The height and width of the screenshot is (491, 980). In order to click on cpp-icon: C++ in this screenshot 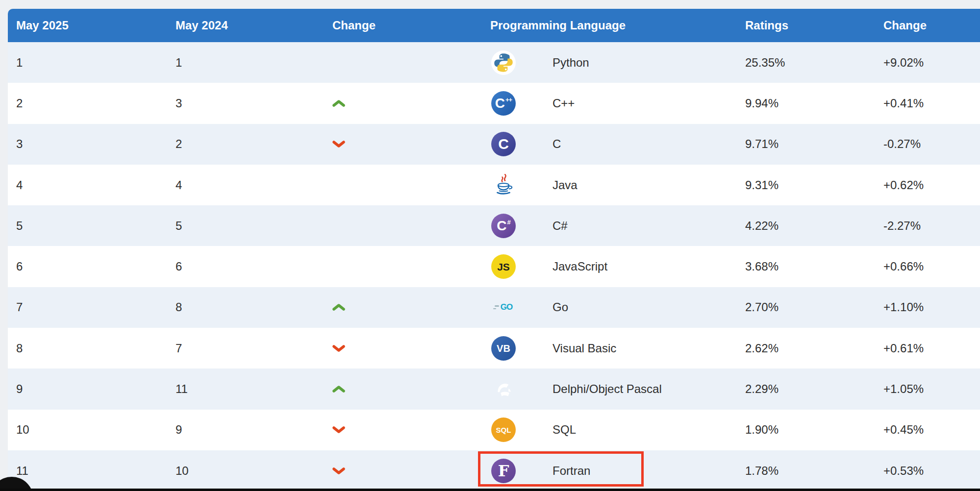, I will do `click(503, 103)`.